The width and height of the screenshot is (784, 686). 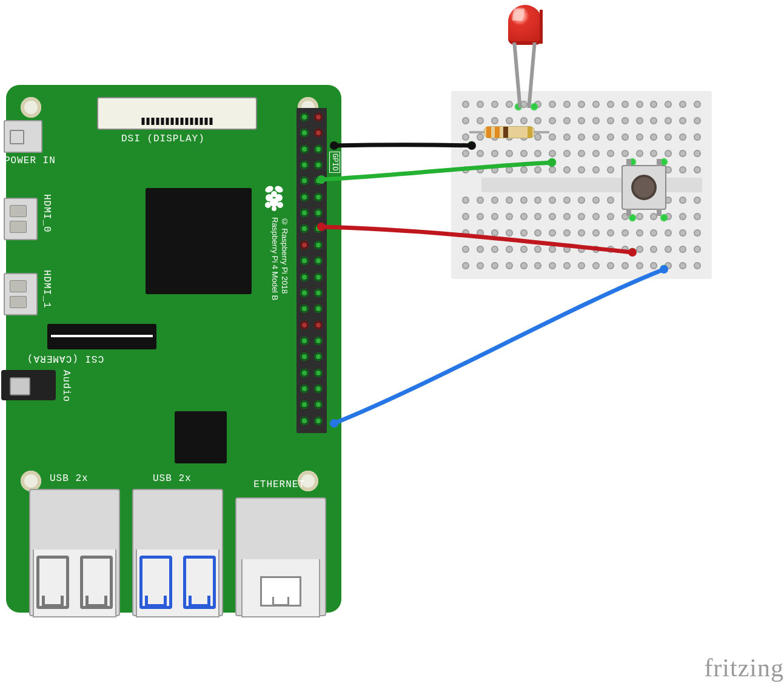 What do you see at coordinates (66, 386) in the screenshot?
I see `audio-label: Audio` at bounding box center [66, 386].